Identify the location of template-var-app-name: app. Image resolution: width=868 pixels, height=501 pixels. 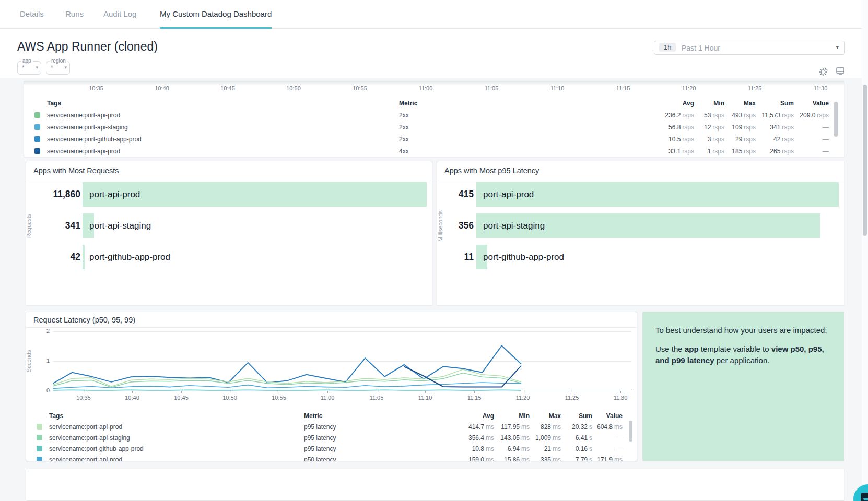
(27, 61).